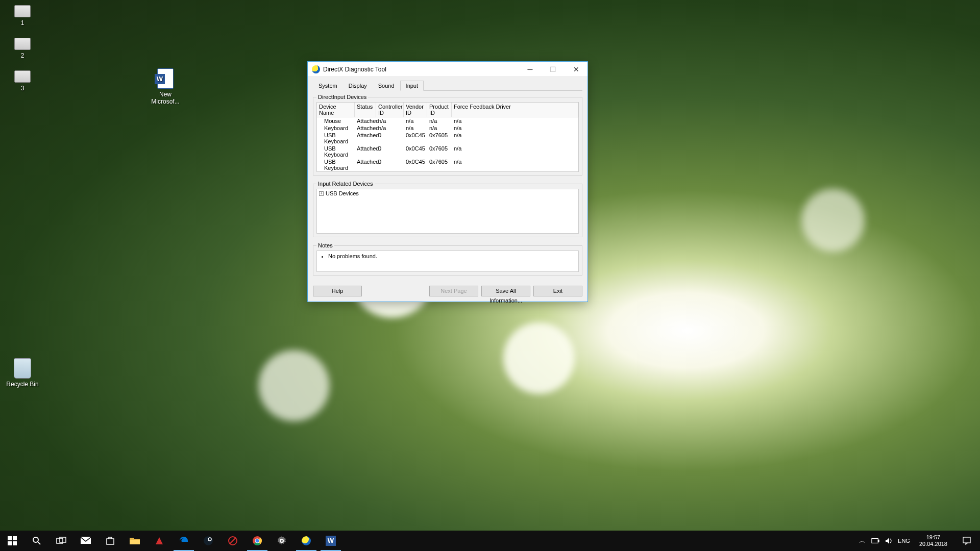 The image size is (980, 551). What do you see at coordinates (328, 86) in the screenshot?
I see `tab-system: System` at bounding box center [328, 86].